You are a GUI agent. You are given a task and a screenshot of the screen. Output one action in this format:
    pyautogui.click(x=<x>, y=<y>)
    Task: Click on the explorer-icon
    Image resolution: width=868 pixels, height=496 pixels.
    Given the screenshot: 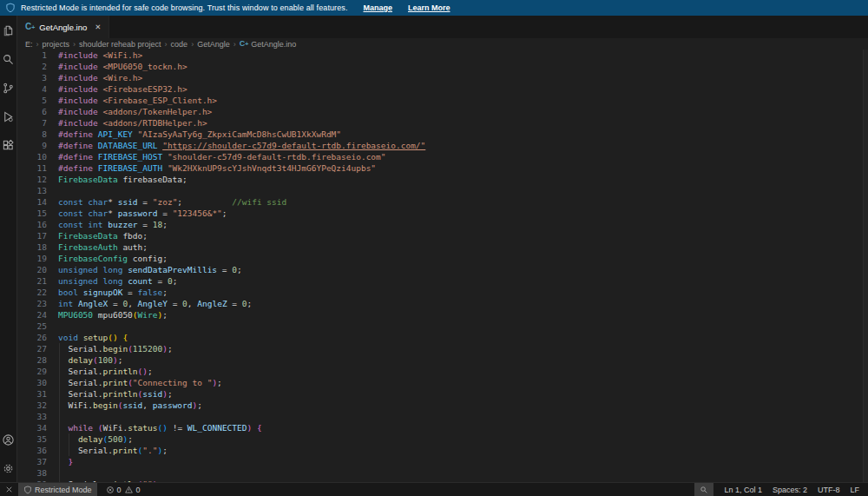 What is the action you would take?
    pyautogui.click(x=9, y=30)
    